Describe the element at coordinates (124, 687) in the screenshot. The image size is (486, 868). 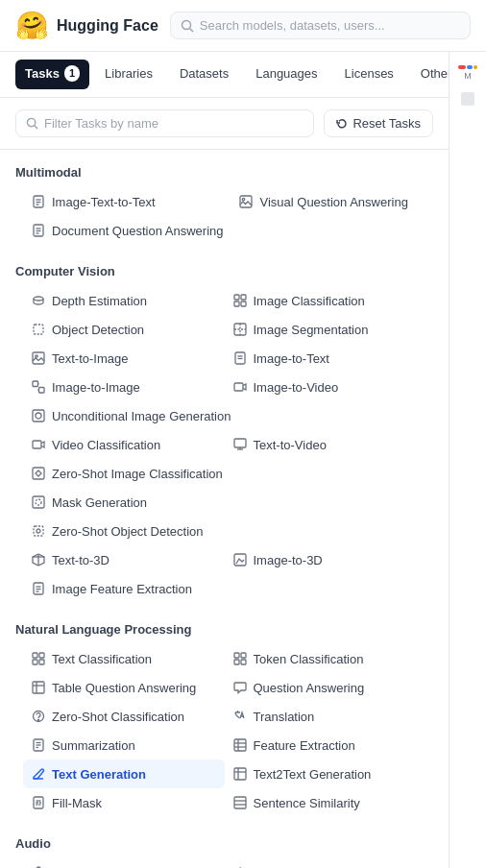
I see `task-table-question-answering: Table Question Answering` at that location.